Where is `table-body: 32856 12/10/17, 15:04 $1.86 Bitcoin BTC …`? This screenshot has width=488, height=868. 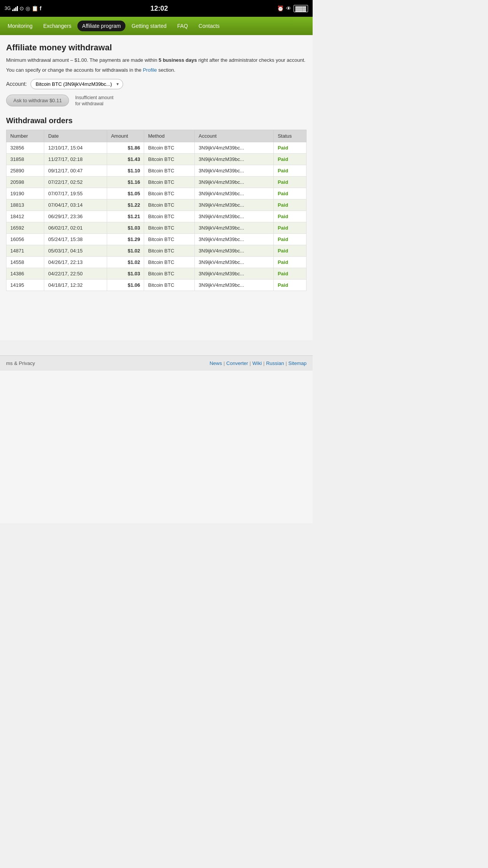
table-body: 32856 12/10/17, 15:04 $1.86 Bitcoin BTC … is located at coordinates (156, 217).